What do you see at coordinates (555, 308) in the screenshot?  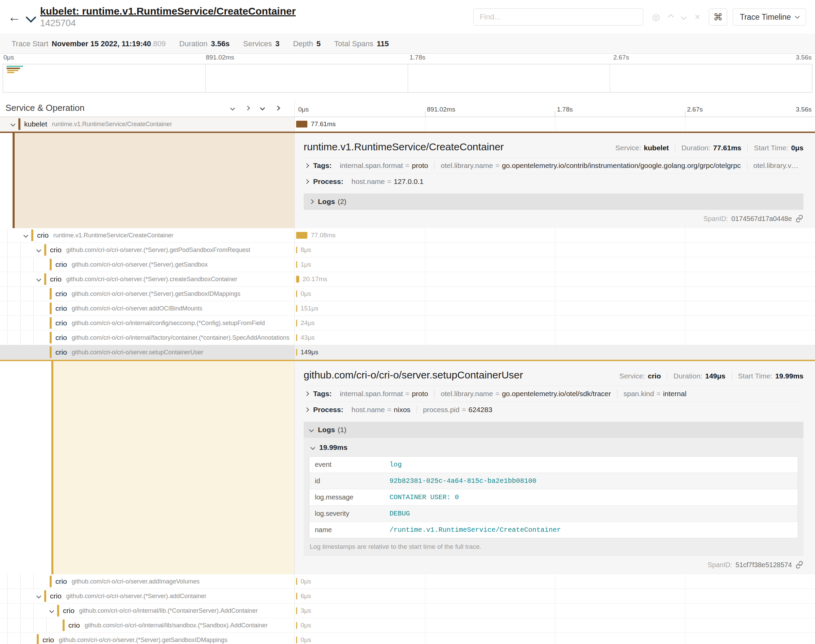 I see `span-timeline-cell: 151μs` at bounding box center [555, 308].